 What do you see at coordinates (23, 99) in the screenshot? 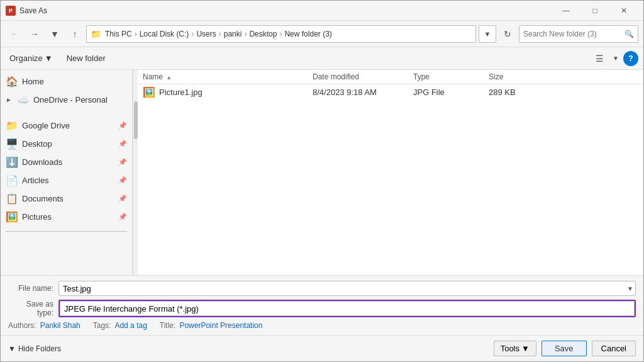
I see `onedrive-icon: ☁️` at bounding box center [23, 99].